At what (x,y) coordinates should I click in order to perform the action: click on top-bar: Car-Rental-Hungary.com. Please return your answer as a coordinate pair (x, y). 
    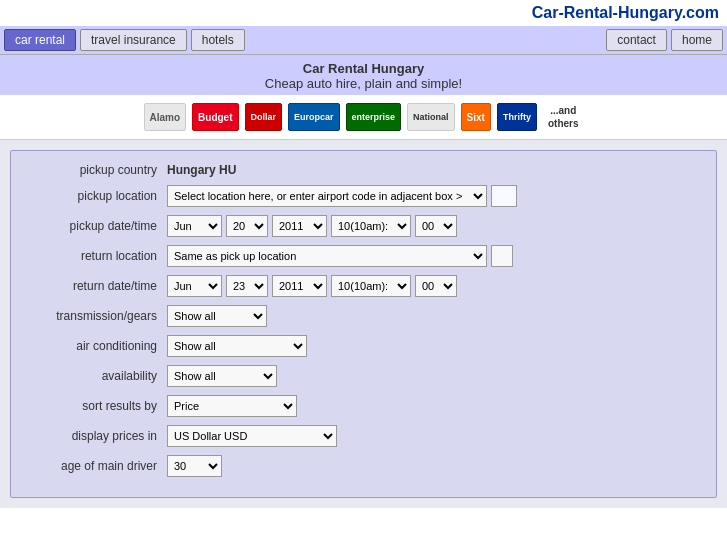
    Looking at the image, I should click on (364, 13).